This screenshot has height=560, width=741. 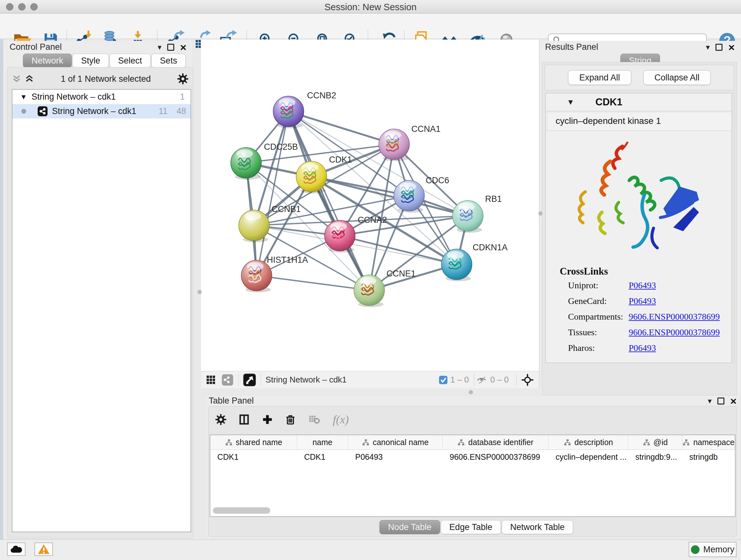 What do you see at coordinates (314, 420) in the screenshot?
I see `delete-table-icon` at bounding box center [314, 420].